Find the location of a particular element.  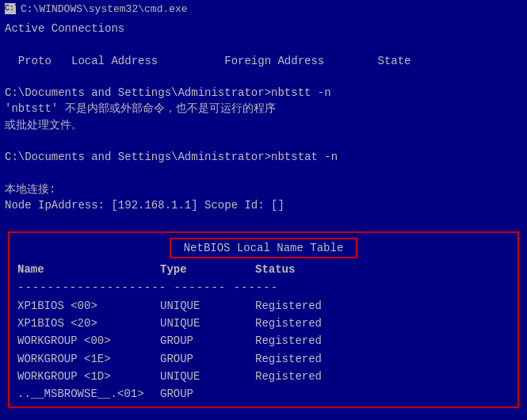

row-4-name: WORKGROUP <1E> is located at coordinates (89, 359).